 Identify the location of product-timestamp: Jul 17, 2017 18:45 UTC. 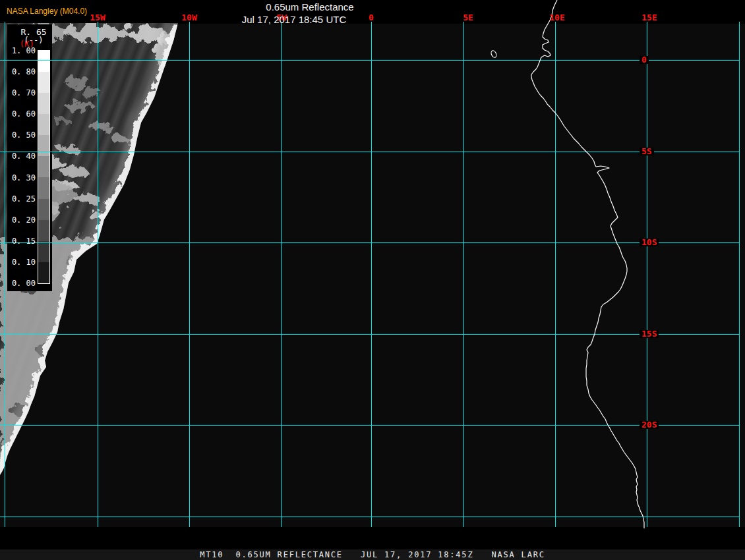
(294, 20).